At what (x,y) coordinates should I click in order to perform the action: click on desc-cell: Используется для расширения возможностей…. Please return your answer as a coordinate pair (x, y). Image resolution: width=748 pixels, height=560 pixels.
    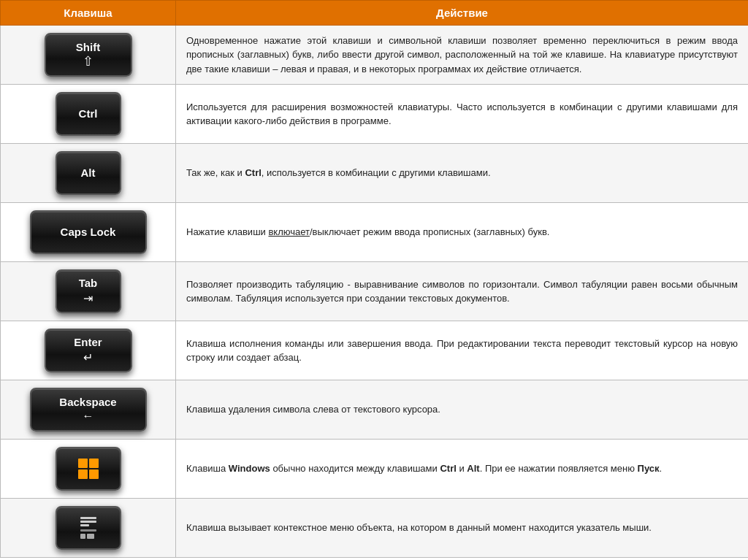
    Looking at the image, I should click on (462, 114).